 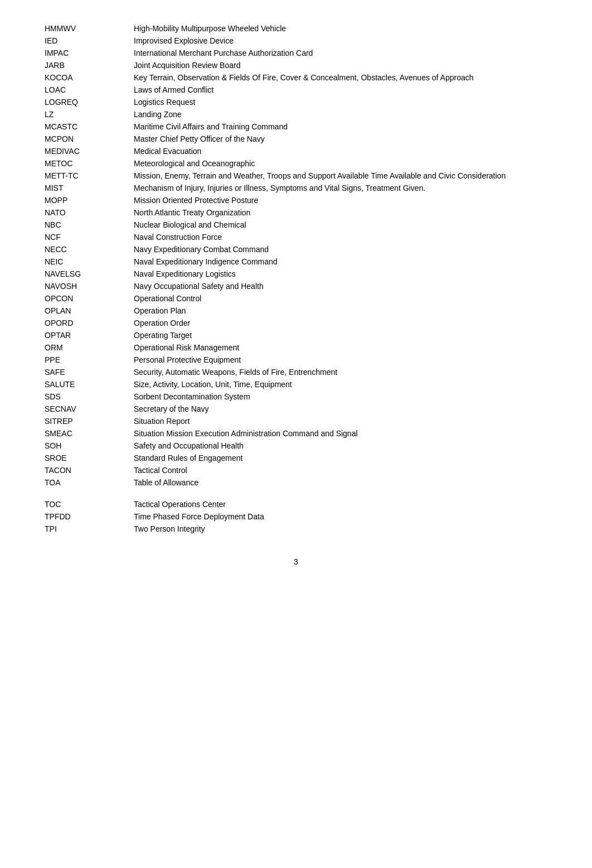 I want to click on abbreviation: NEIC, so click(x=89, y=262).